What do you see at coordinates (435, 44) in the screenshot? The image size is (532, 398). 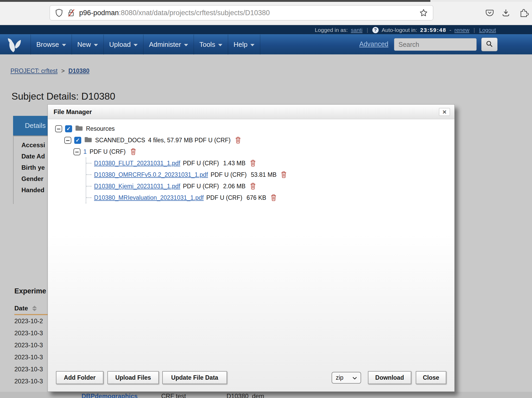 I see `search-input` at bounding box center [435, 44].